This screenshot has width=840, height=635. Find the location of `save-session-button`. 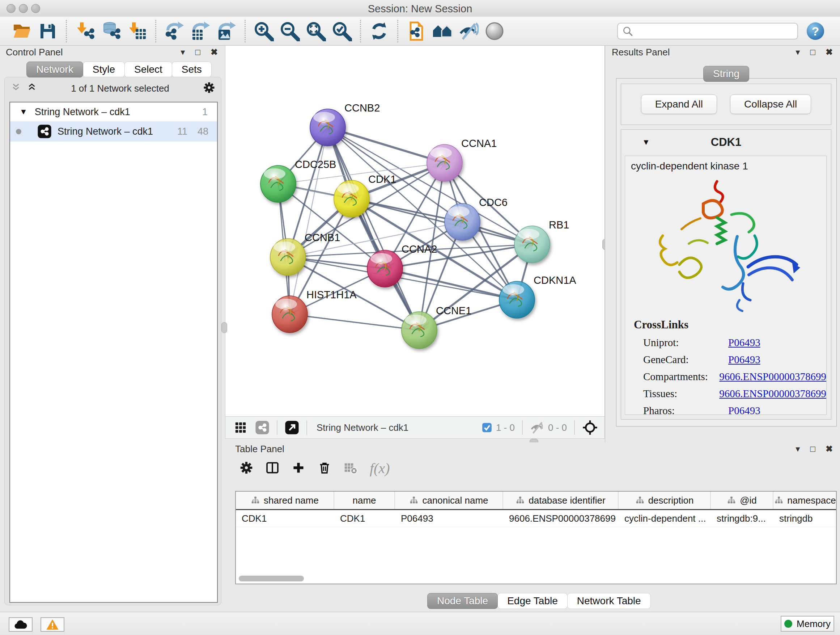

save-session-button is located at coordinates (48, 31).